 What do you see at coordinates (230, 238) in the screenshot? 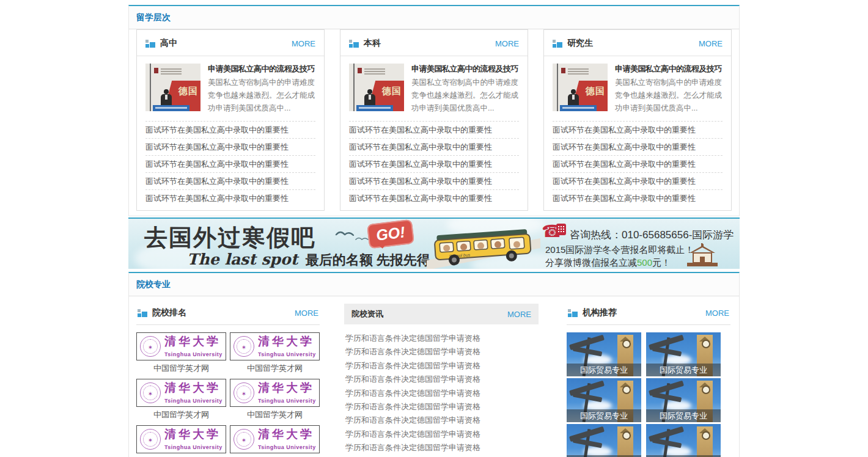
I see `banner-headline: 去国外过寒假吧` at bounding box center [230, 238].